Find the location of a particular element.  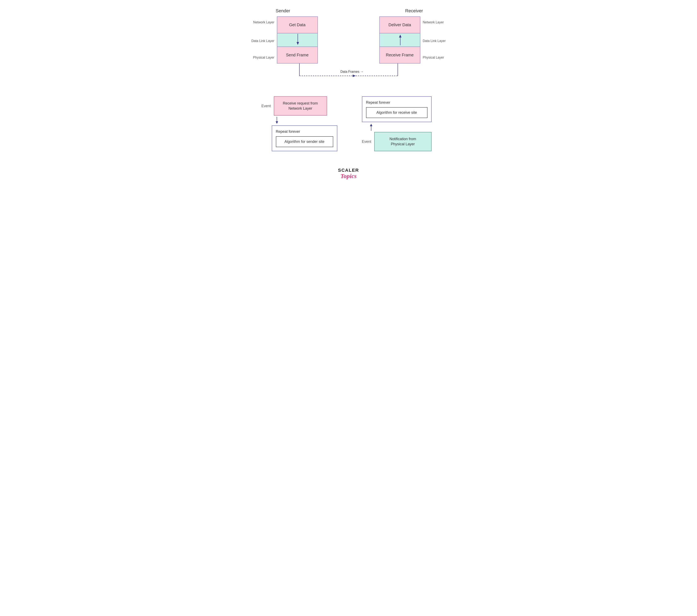

logo-scaler: SCALER is located at coordinates (348, 170).